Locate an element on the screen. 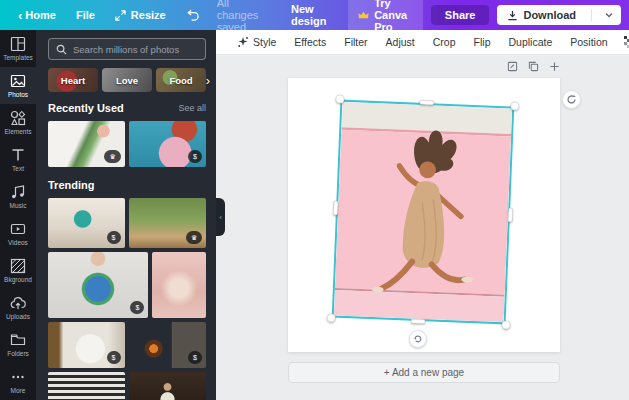 The height and width of the screenshot is (400, 629). sidebar-item-text: Text is located at coordinates (18, 160).